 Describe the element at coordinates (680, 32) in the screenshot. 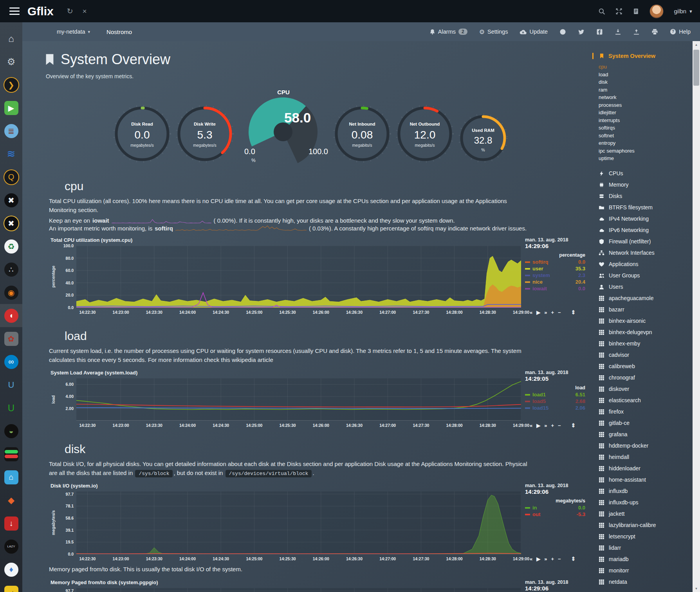

I see `help-button: ? Help` at that location.